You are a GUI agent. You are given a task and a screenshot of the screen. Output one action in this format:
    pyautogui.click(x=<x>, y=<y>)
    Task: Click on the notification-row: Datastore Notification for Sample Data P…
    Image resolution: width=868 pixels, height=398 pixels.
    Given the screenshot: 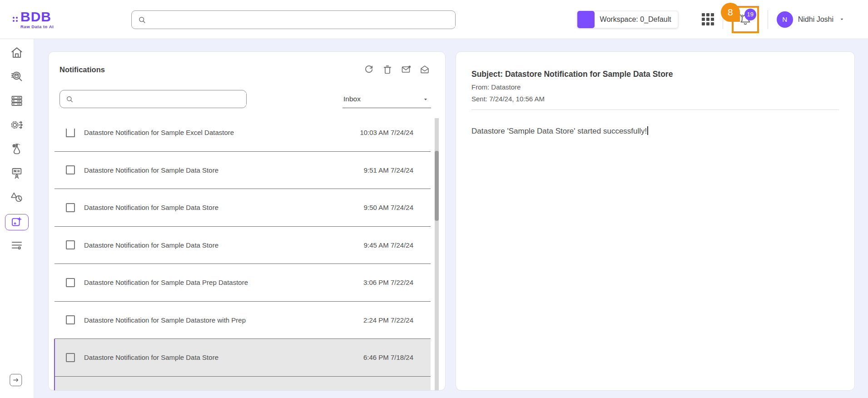 What is the action you would take?
    pyautogui.click(x=243, y=283)
    